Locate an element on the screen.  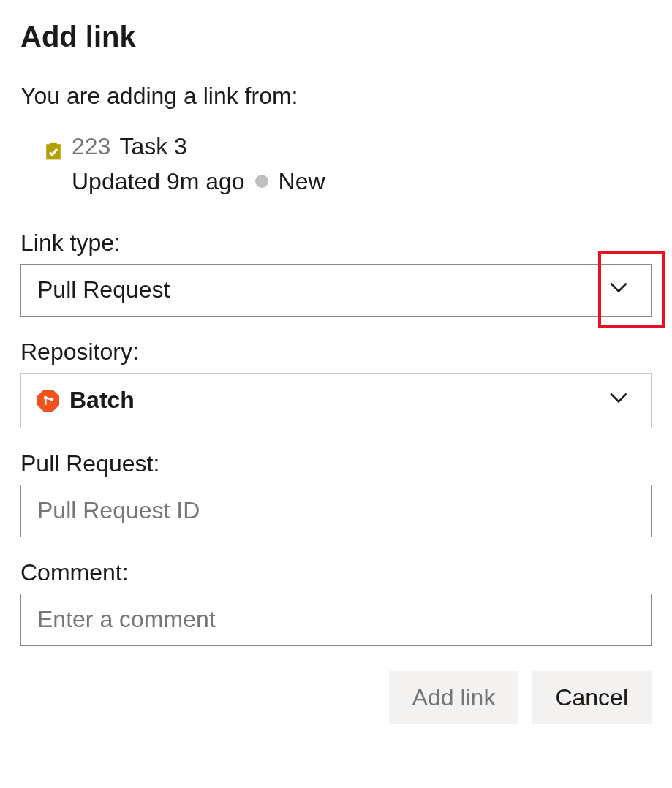
repository-section: Repository: Batch is located at coordinates (336, 383).